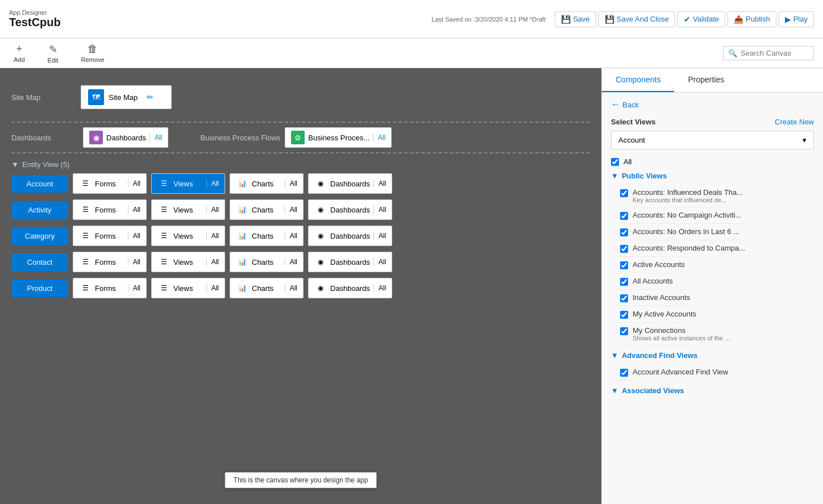 This screenshot has width=823, height=504. I want to click on save-button: 💾 Save, so click(575, 19).